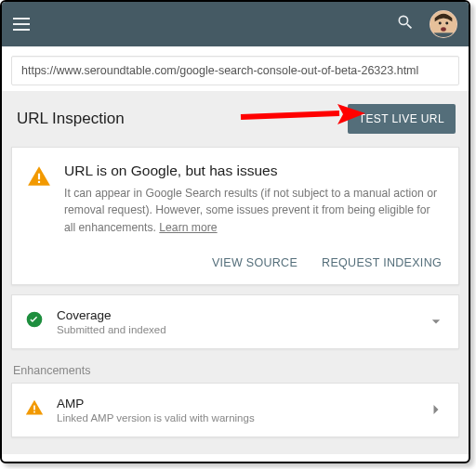 Image resolution: width=476 pixels, height=469 pixels. What do you see at coordinates (235, 24) in the screenshot?
I see `topbar` at bounding box center [235, 24].